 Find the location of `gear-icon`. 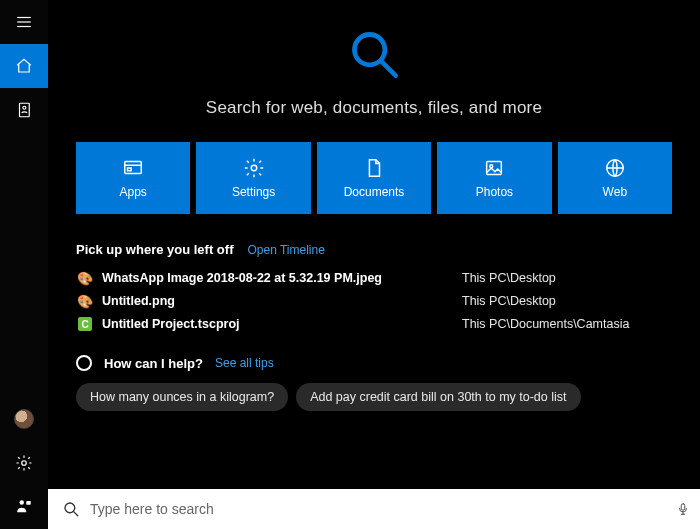

gear-icon is located at coordinates (24, 463).